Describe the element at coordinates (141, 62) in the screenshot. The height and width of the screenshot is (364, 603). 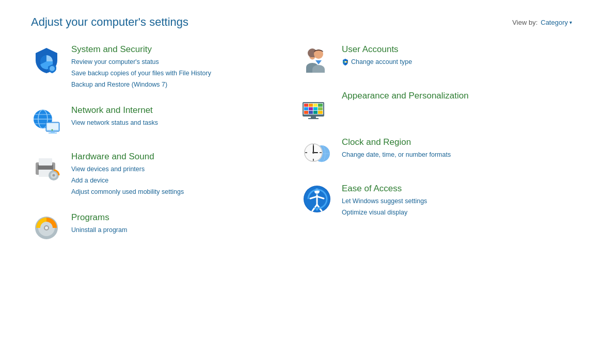
I see `system-security-link-1: Review your computer's status` at that location.